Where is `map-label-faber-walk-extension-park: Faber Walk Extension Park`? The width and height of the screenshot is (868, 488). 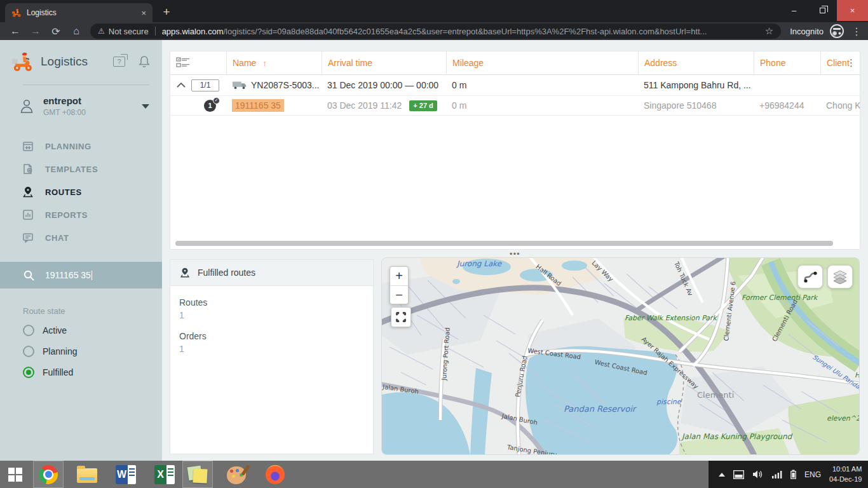 map-label-faber-walk-extension-park: Faber Walk Extension Park is located at coordinates (671, 318).